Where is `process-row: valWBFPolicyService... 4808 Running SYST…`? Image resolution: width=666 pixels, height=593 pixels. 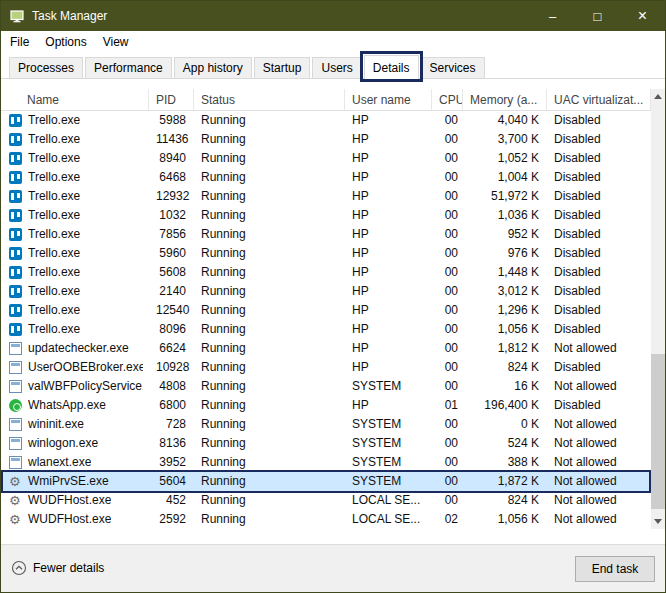
process-row: valWBFPolicyService... 4808 Running SYST… is located at coordinates (326, 386).